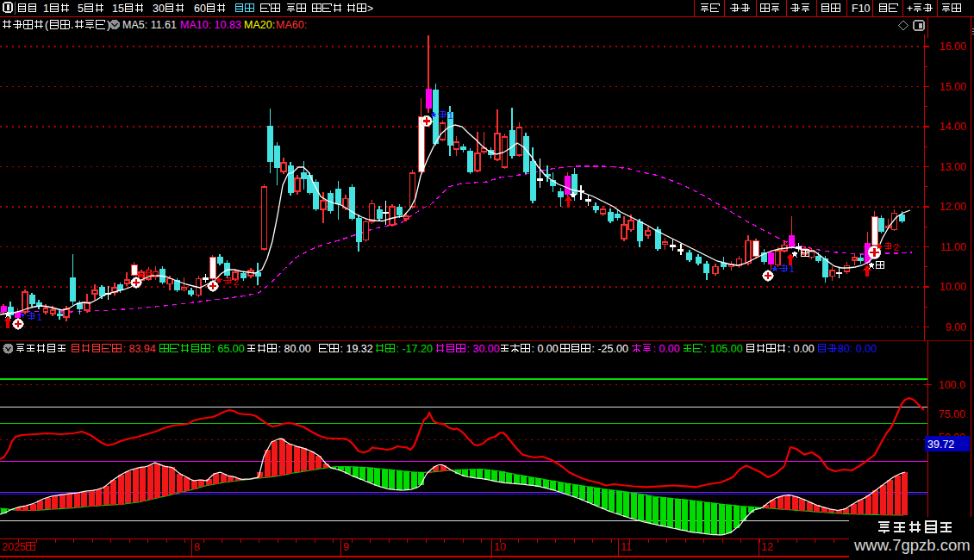 Image resolution: width=974 pixels, height=560 pixels. I want to click on svg-text: 12.00, so click(953, 207).